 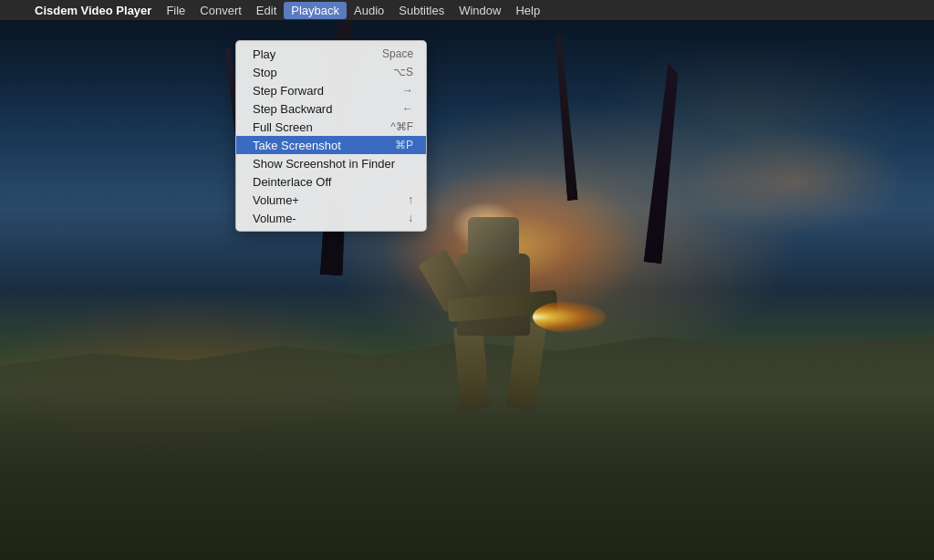 What do you see at coordinates (331, 136) in the screenshot?
I see `playback-dropdown-menu: Play Space Stop ⌥S Step Forward → Step B…` at bounding box center [331, 136].